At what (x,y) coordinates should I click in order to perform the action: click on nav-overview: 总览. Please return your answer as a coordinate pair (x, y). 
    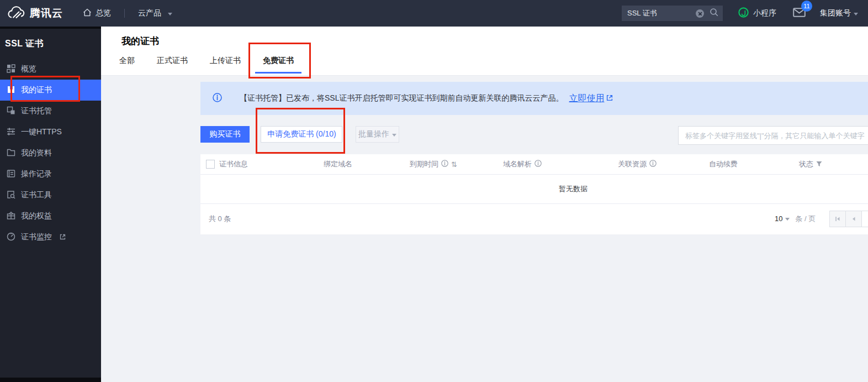
    Looking at the image, I should click on (97, 13).